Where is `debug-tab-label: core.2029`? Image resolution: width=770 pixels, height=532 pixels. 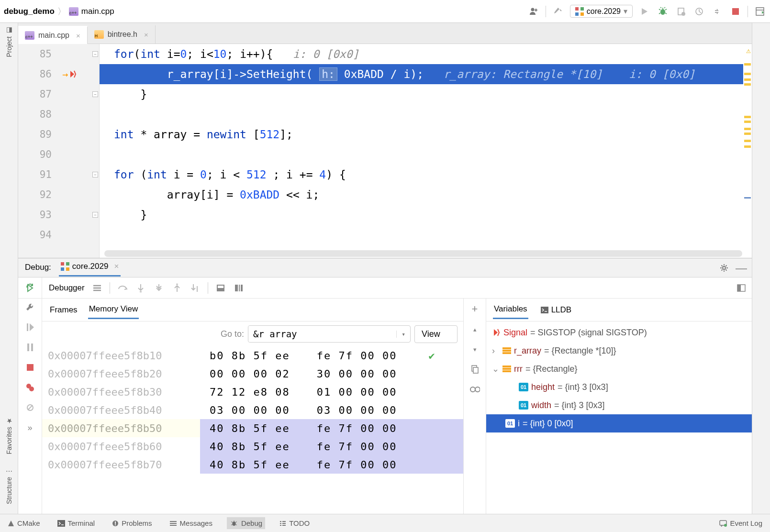
debug-tab-label: core.2029 is located at coordinates (90, 266).